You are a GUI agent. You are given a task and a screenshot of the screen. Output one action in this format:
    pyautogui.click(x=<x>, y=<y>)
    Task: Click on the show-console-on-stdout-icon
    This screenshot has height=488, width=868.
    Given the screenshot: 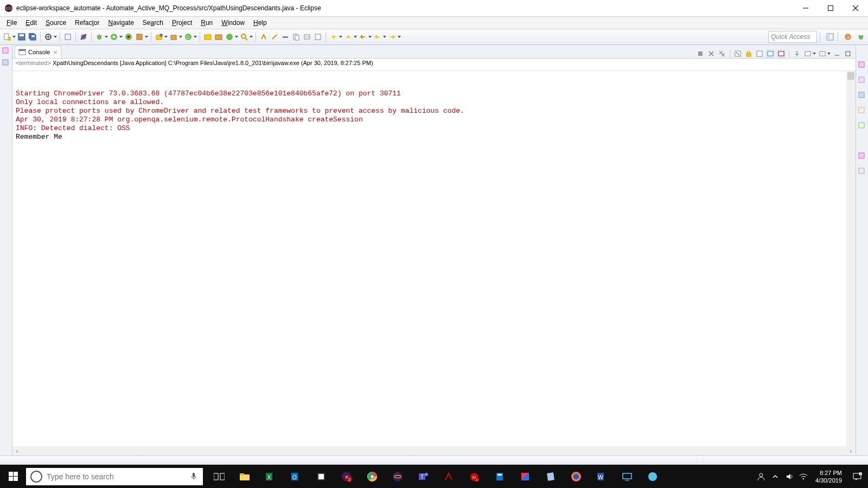 What is the action you would take?
    pyautogui.click(x=770, y=54)
    